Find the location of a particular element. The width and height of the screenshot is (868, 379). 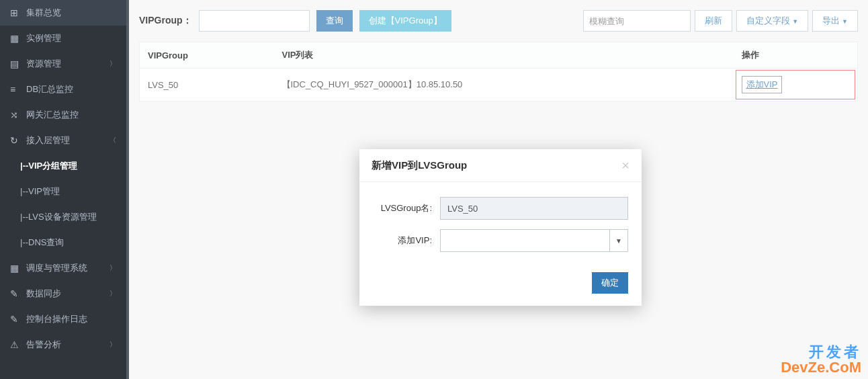

sidebar-item-label: 接入层管理 is located at coordinates (48, 140).